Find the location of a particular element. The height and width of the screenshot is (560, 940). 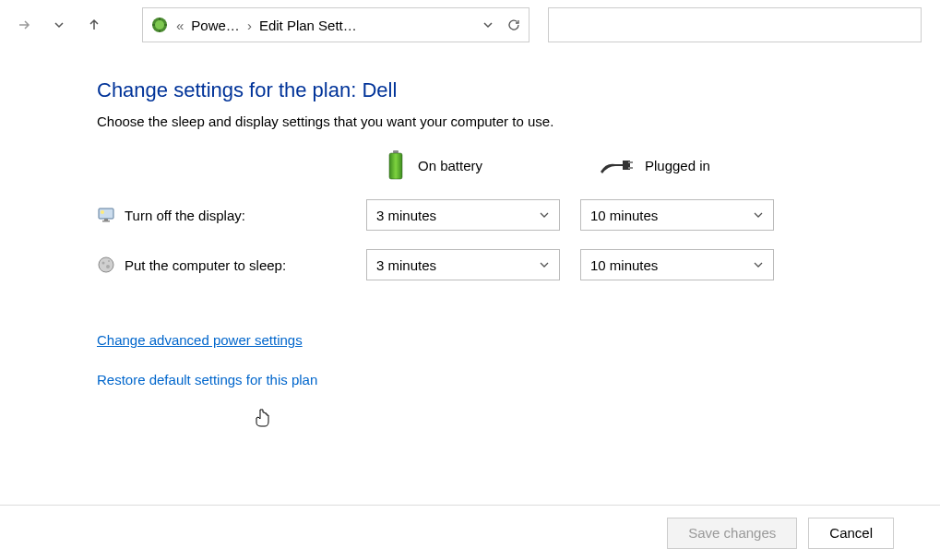

cancel-button: Cancel is located at coordinates (851, 533).